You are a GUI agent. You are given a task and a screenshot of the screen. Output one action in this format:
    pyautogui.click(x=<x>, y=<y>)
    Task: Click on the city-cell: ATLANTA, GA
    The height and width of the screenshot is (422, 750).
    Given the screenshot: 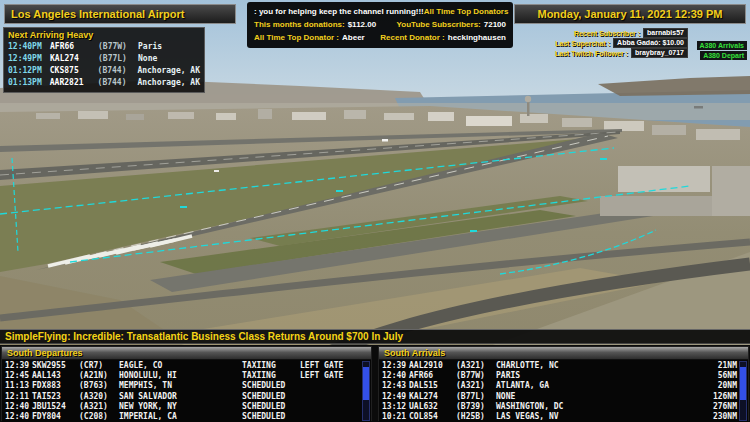 What is the action you would take?
    pyautogui.click(x=594, y=386)
    